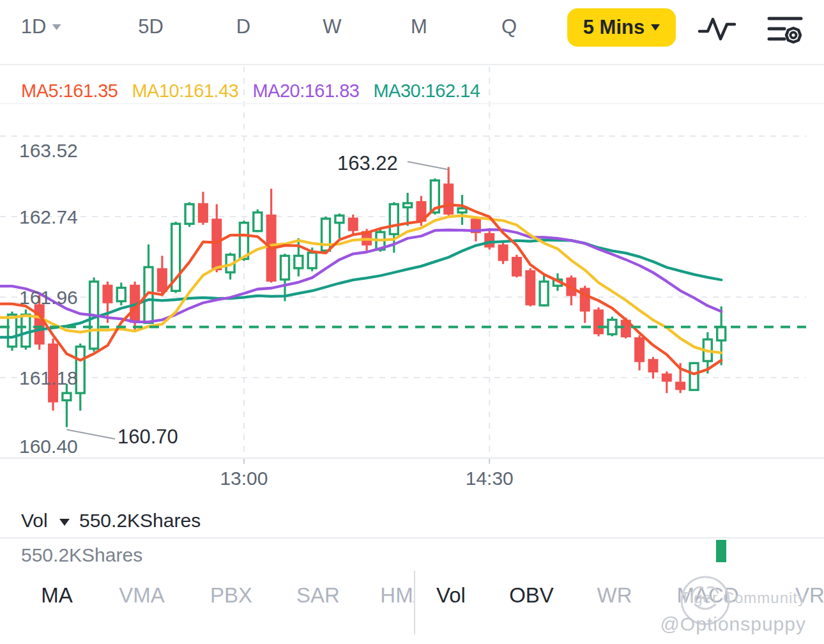 This screenshot has width=824, height=644. What do you see at coordinates (451, 595) in the screenshot?
I see `tab-sub-vol: Vol` at bounding box center [451, 595].